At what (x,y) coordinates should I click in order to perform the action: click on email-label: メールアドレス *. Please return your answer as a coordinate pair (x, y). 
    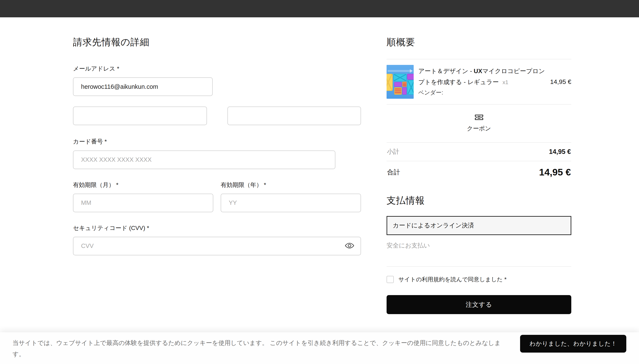
    Looking at the image, I should click on (217, 68).